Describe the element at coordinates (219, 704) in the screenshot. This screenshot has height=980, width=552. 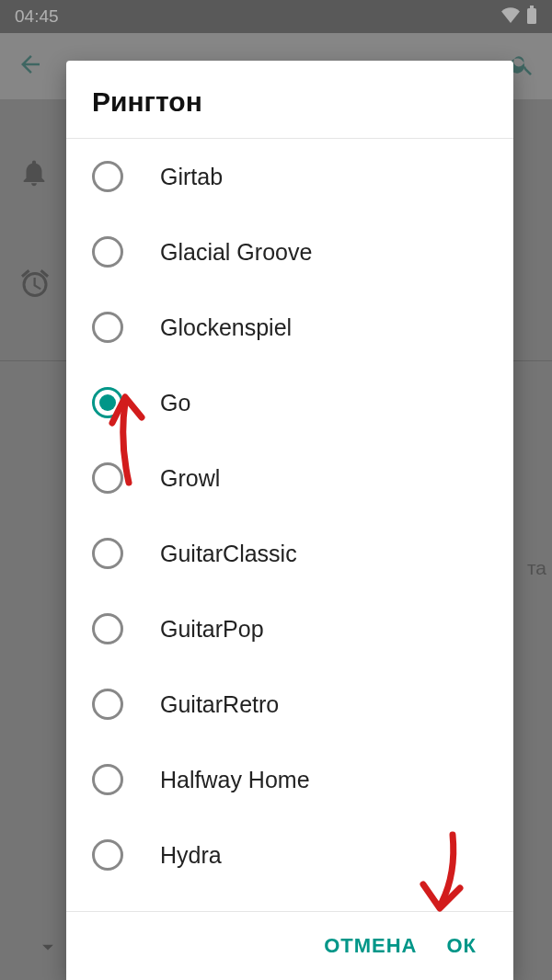
I see `ringtone-option-label: GuitarRetro` at that location.